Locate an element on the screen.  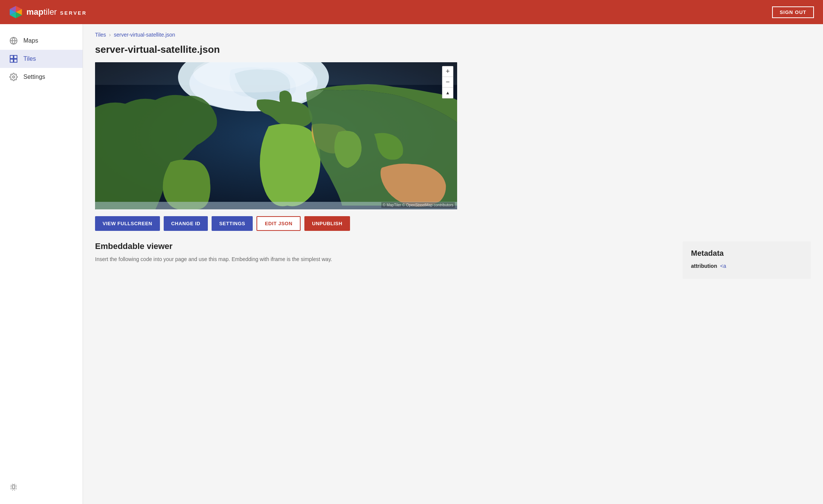
sidebar-item-maps: Maps is located at coordinates (41, 41).